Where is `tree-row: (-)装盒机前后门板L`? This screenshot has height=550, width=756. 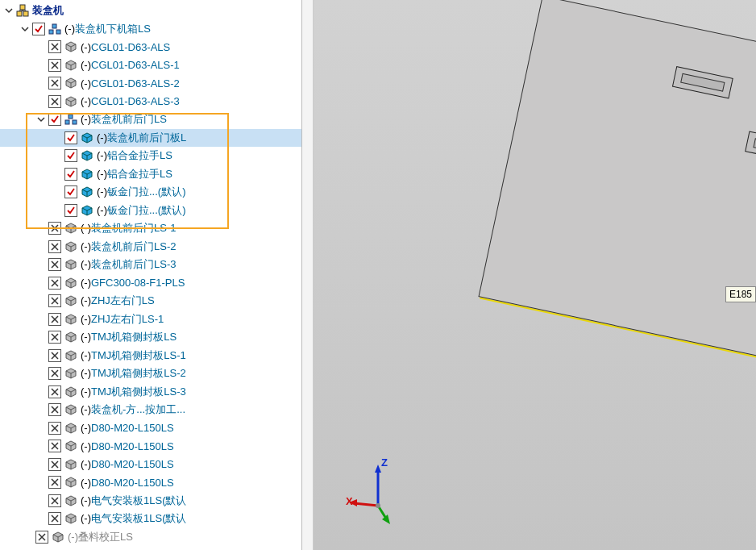 tree-row: (-)装盒机前后门板L is located at coordinates (156, 139).